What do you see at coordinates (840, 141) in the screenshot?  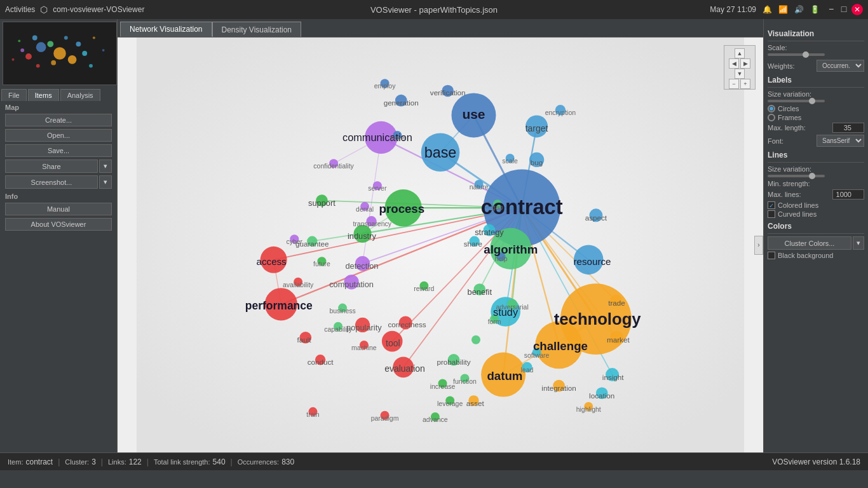 I see `font-select: SansSerif` at bounding box center [840, 141].